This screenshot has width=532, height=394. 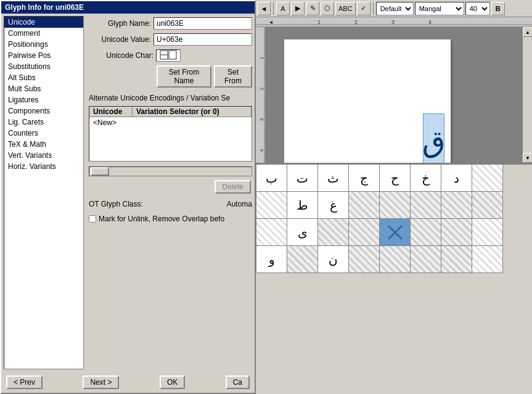 What do you see at coordinates (120, 23) in the screenshot?
I see `glyph-name-label: Glyph Name:` at bounding box center [120, 23].